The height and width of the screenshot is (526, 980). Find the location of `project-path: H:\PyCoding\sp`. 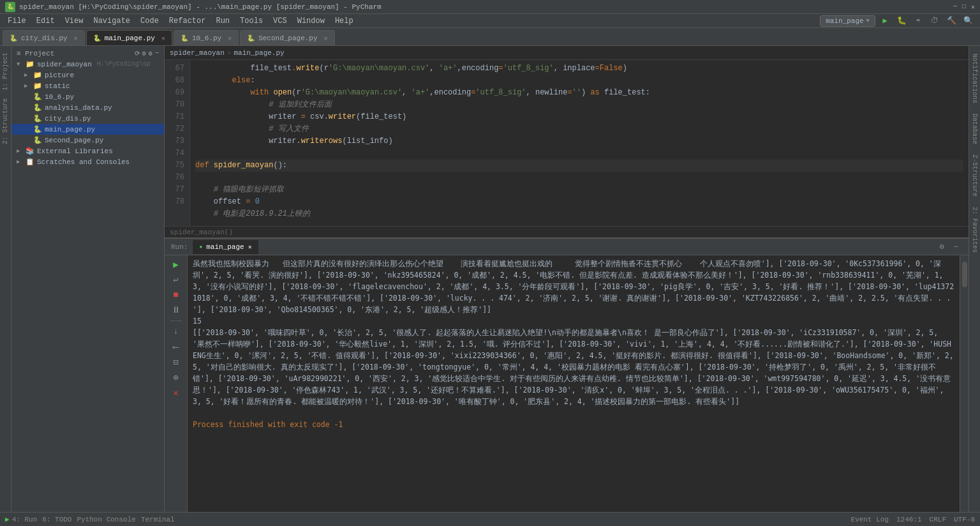

project-path: H:\PyCoding\sp is located at coordinates (124, 64).